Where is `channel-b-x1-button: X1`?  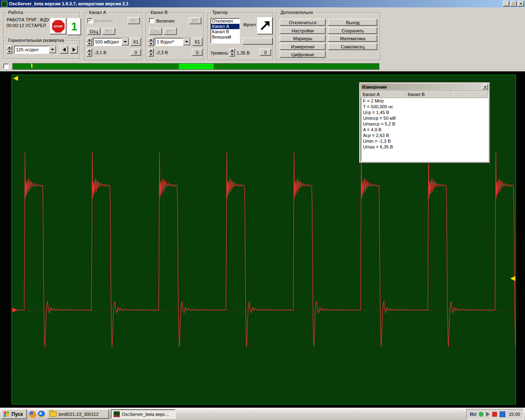 channel-b-x1-button: X1 is located at coordinates (197, 42).